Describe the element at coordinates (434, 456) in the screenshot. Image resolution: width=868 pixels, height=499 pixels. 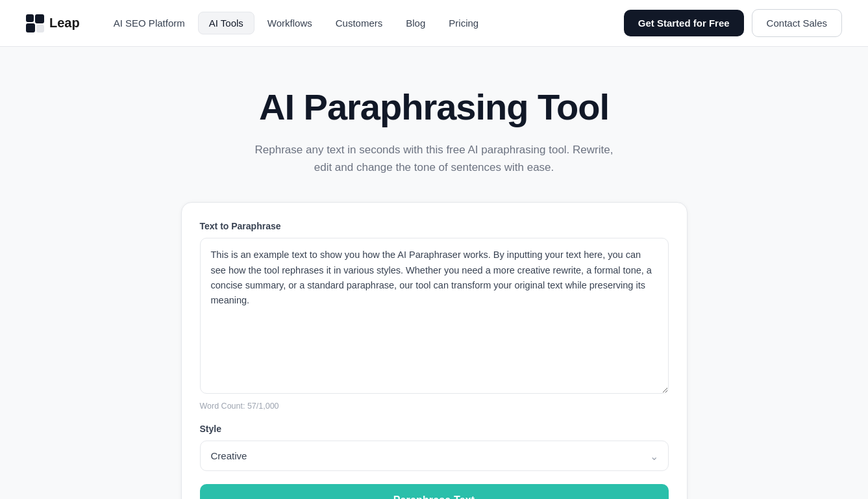
I see `style-select-wrapper: Creative Formal Concise Standard ⌄` at that location.